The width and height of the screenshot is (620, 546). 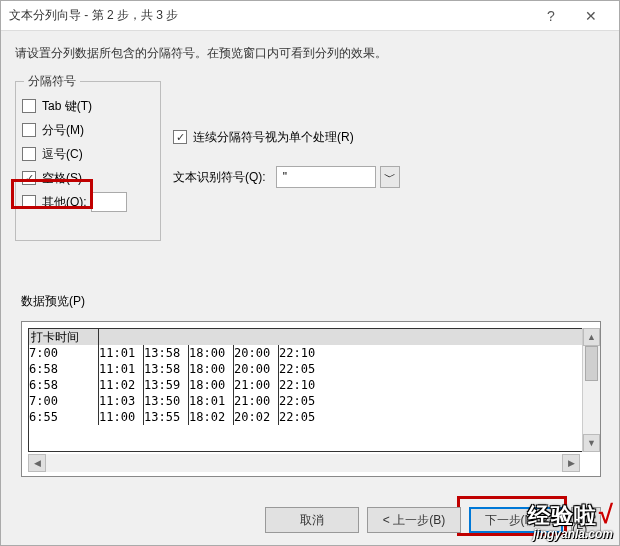 I want to click on scroll-left-icon: ◀, so click(x=37, y=463).